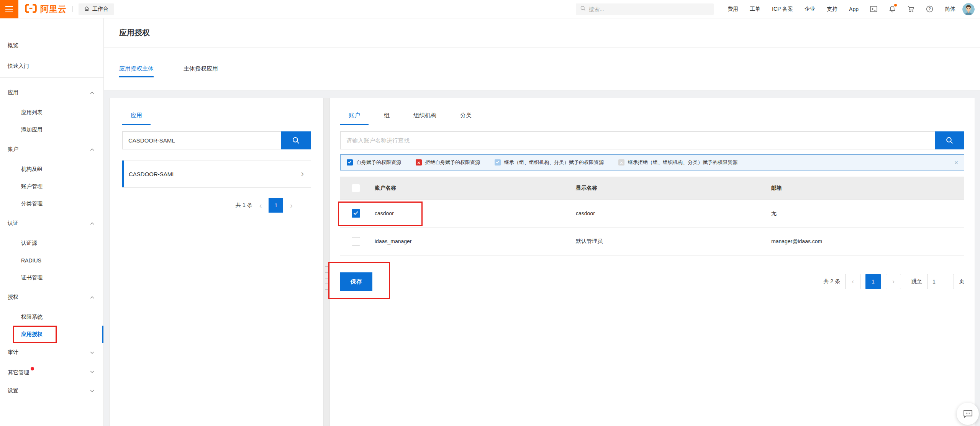 This screenshot has height=426, width=980. I want to click on sidebar-group-applications: 应用, so click(52, 93).